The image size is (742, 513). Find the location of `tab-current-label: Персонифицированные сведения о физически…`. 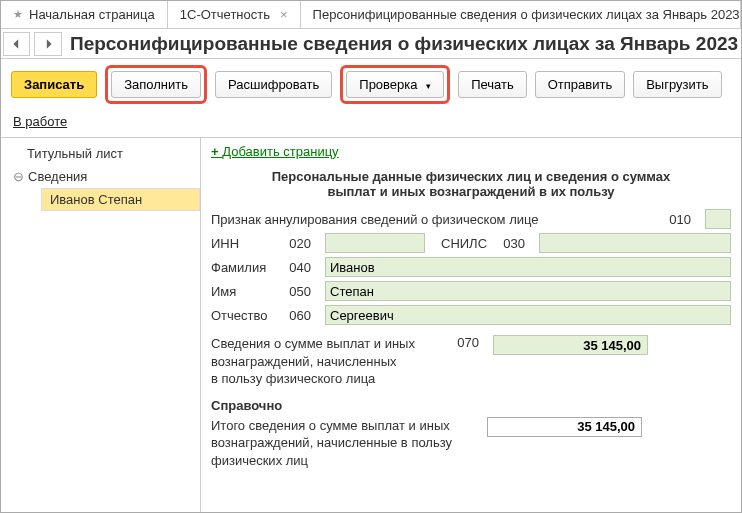

tab-current-label: Персонифицированные сведения о физически… is located at coordinates (527, 14).